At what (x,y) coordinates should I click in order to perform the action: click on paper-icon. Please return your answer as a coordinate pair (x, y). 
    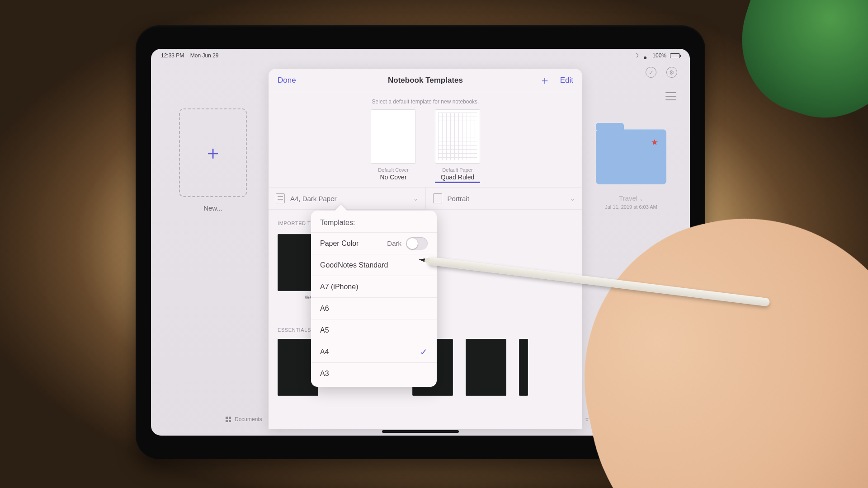
    Looking at the image, I should click on (280, 198).